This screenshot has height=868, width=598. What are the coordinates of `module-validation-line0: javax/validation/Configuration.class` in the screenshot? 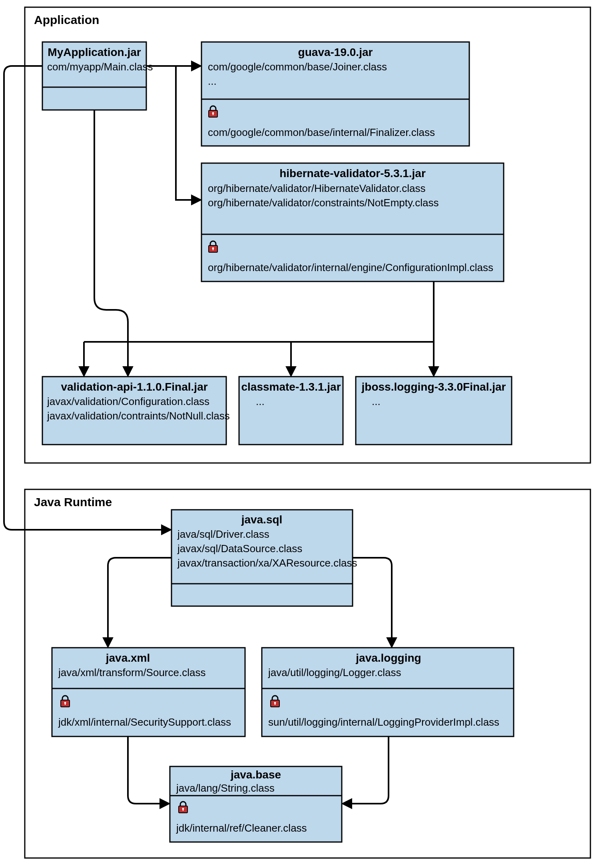 It's located at (128, 401).